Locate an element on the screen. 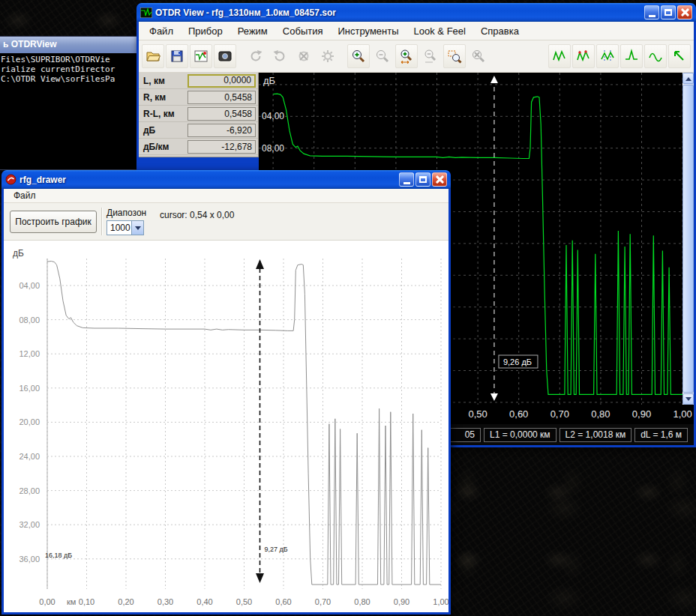 Image resolution: width=696 pixels, height=616 pixels. measurement-value: 0,5458 is located at coordinates (222, 97).